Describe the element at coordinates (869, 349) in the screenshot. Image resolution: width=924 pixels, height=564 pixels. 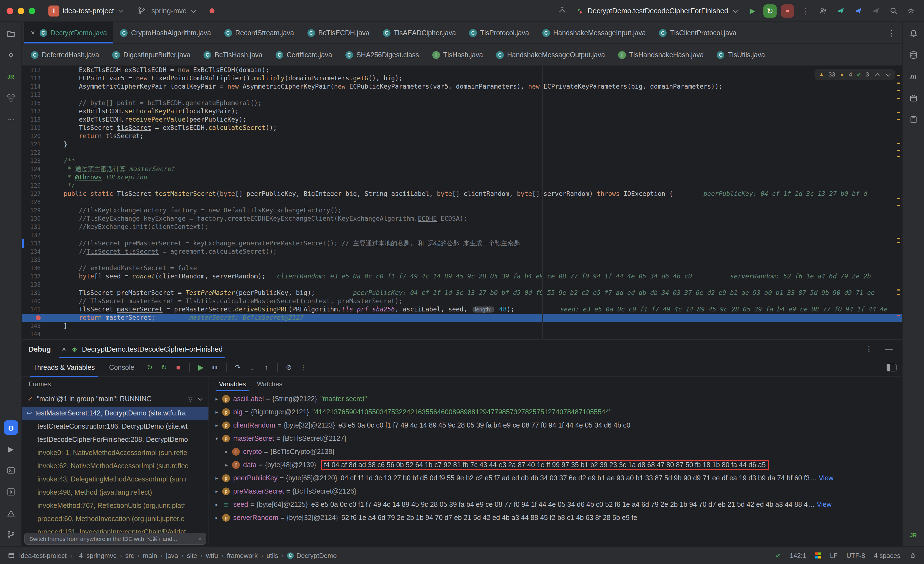
I see `debug-options-icon: ⋮` at that location.